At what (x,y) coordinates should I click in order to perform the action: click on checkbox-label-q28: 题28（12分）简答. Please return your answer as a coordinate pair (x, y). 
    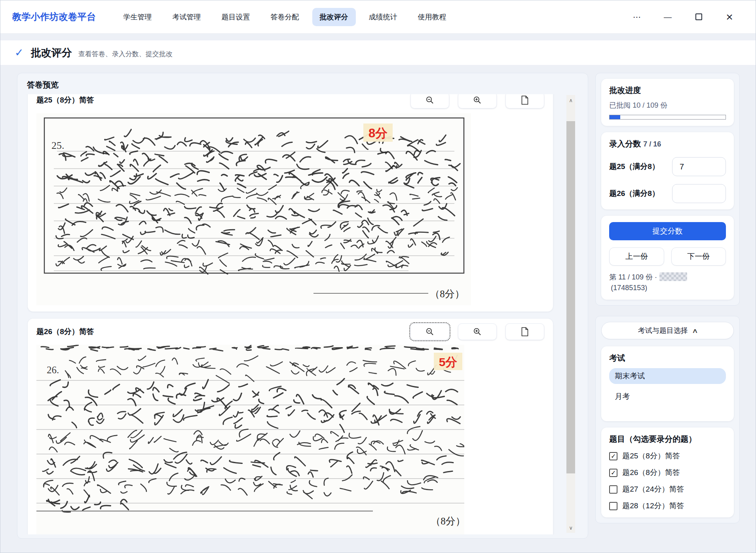
    Looking at the image, I should click on (653, 506).